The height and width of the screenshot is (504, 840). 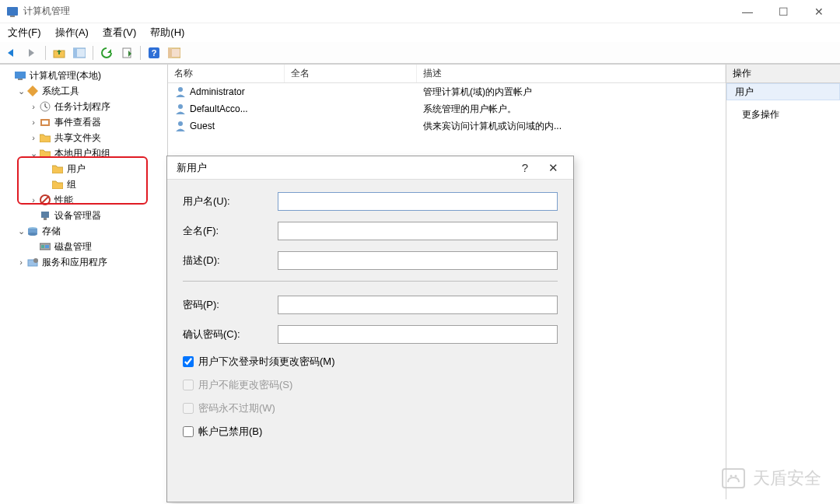 I want to click on tree-label: 用户, so click(x=76, y=170).